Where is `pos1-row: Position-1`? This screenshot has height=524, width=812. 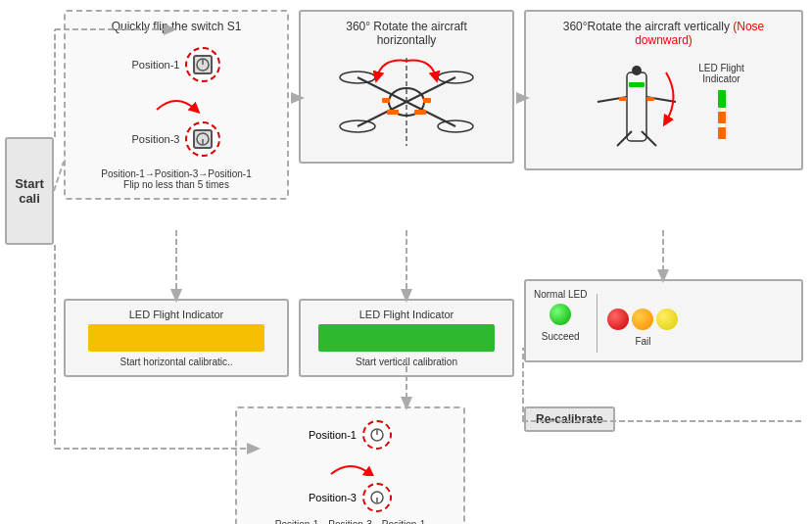
pos1-row: Position-1 is located at coordinates (176, 65).